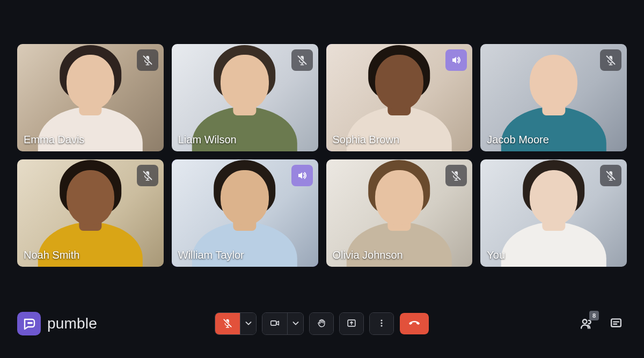 The width and height of the screenshot is (644, 358). Describe the element at coordinates (352, 324) in the screenshot. I see `screen-share-icon` at that location.